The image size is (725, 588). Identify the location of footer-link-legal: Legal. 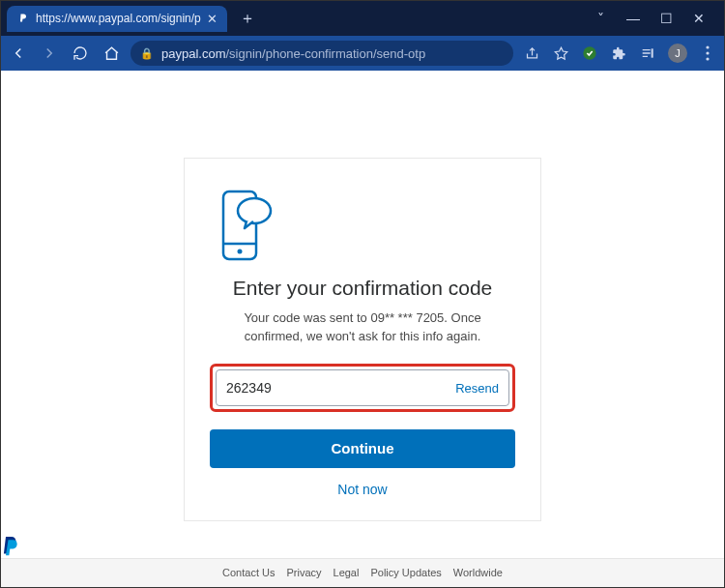
(346, 573).